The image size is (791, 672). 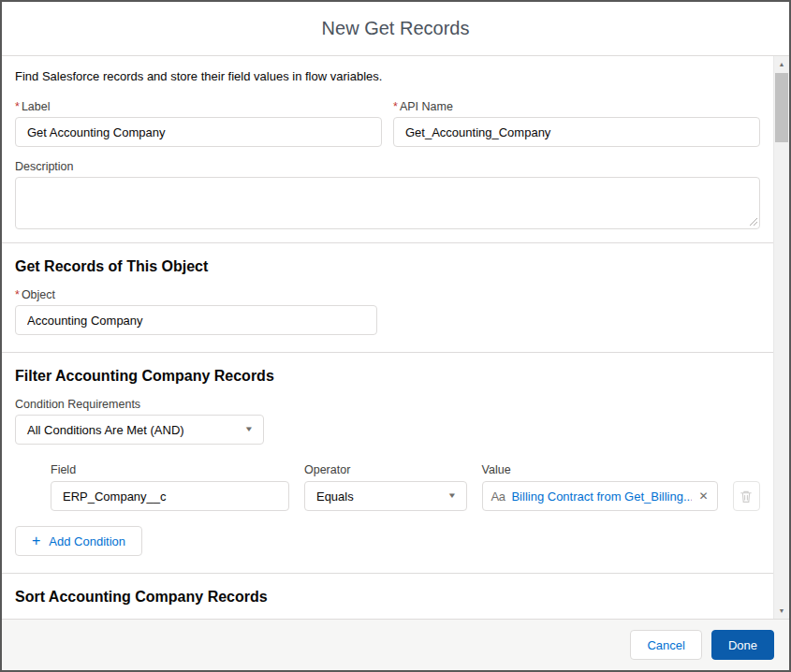 I want to click on sort-section: Sort Accounting Company Records Sort Ord…, so click(x=388, y=596).